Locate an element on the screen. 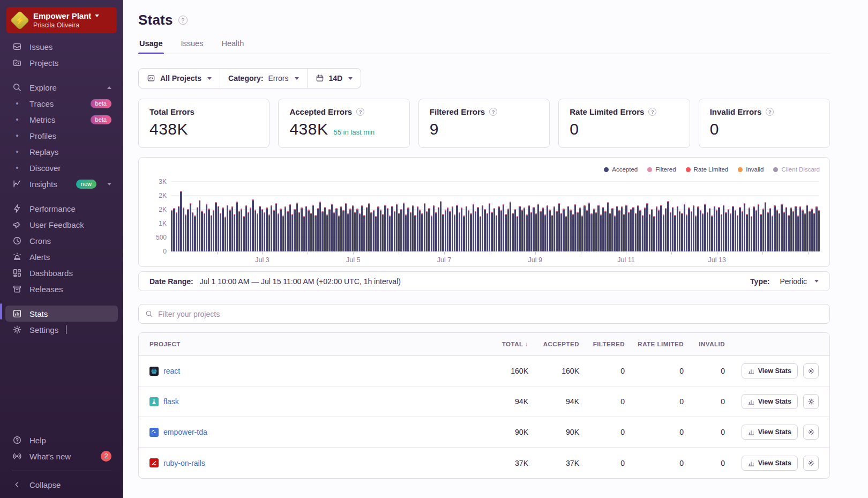 The image size is (868, 498). category-selector: Category: Errors is located at coordinates (263, 78).